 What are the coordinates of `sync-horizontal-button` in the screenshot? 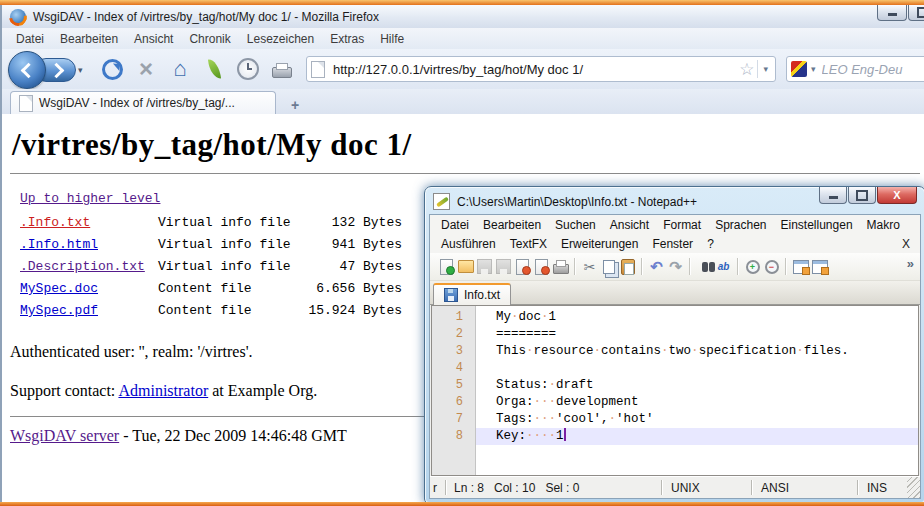 It's located at (820, 267).